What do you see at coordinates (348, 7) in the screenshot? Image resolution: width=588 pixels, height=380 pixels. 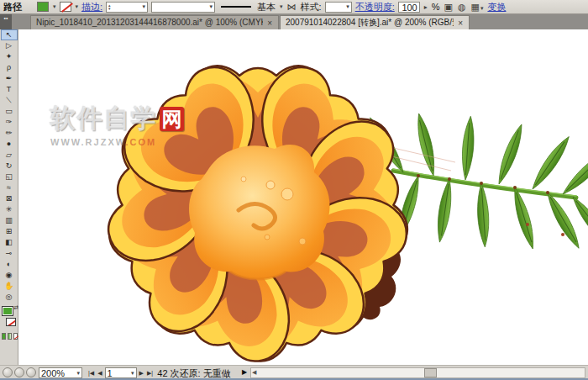 I see `graphic-style-dropdown-icon: ▾` at bounding box center [348, 7].